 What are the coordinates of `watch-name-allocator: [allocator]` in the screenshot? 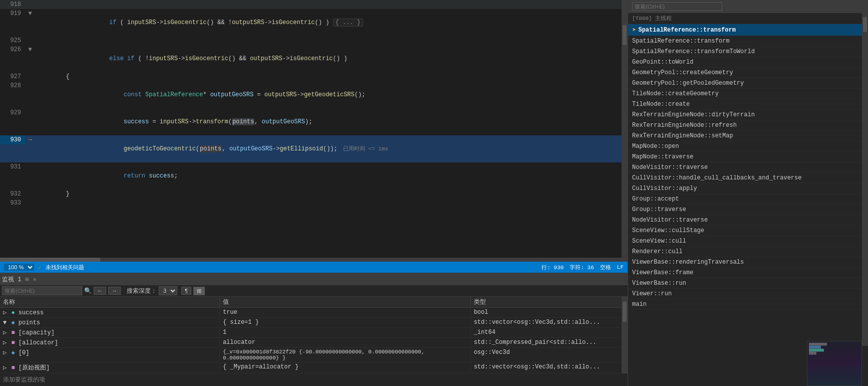 It's located at (38, 343).